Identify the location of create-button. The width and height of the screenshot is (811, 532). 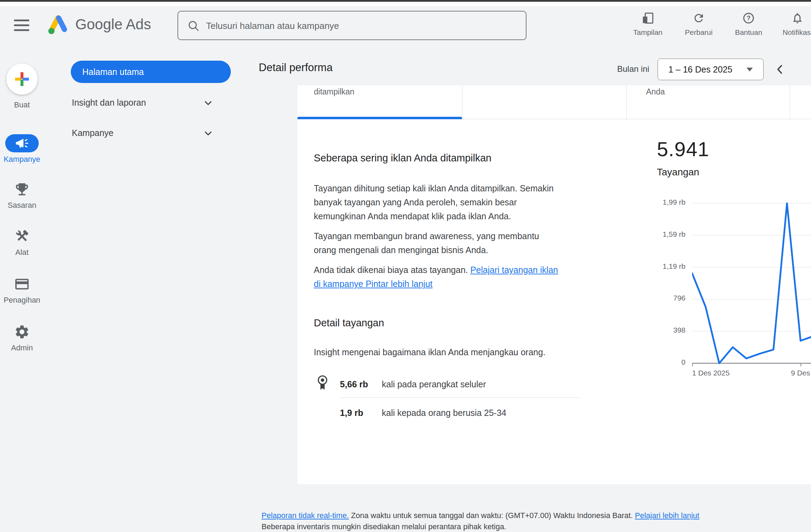
(22, 79).